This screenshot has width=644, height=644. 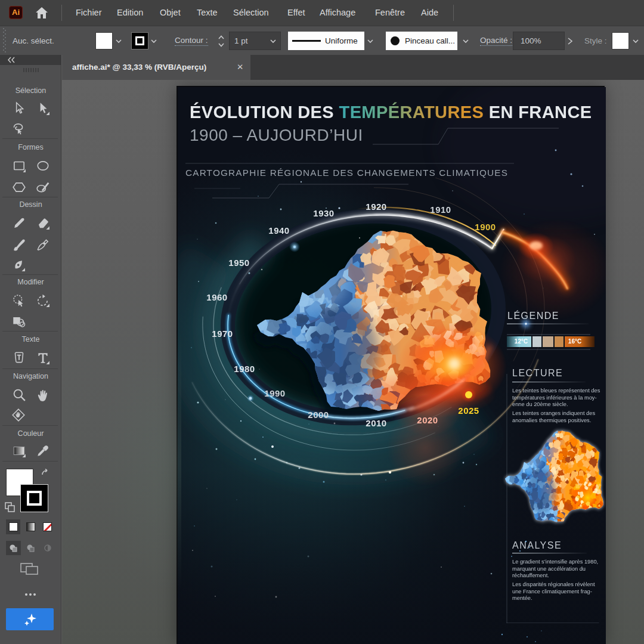 I want to click on svg-text: 16°C, so click(x=575, y=341).